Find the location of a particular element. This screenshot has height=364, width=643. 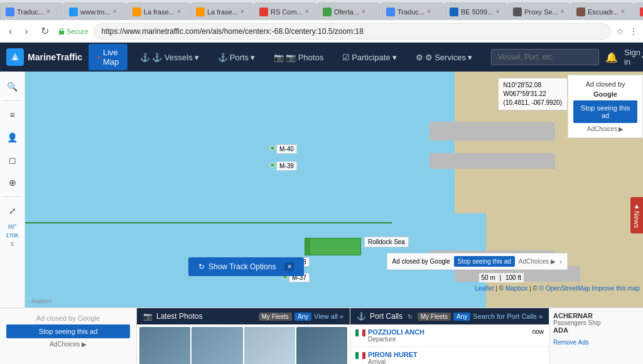

vessel-rolldock-sea: Rolldock Sea is located at coordinates (333, 247).